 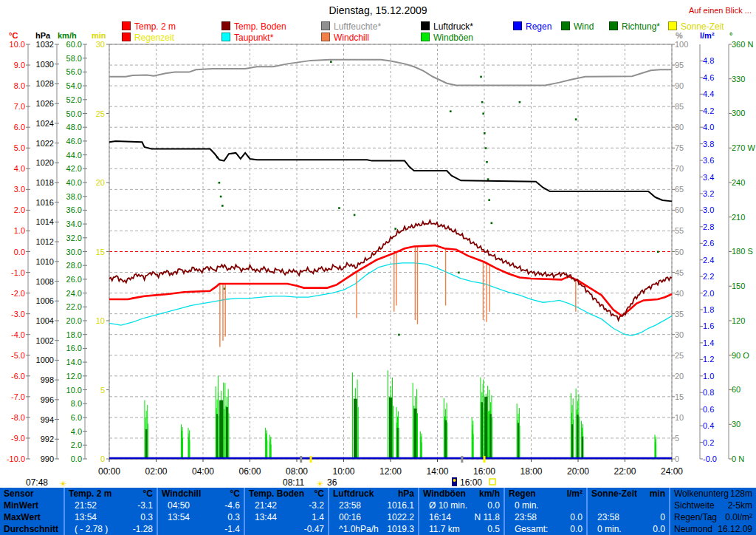 What do you see at coordinates (74, 72) in the screenshot?
I see `axis-label-km/h: 56.0` at bounding box center [74, 72].